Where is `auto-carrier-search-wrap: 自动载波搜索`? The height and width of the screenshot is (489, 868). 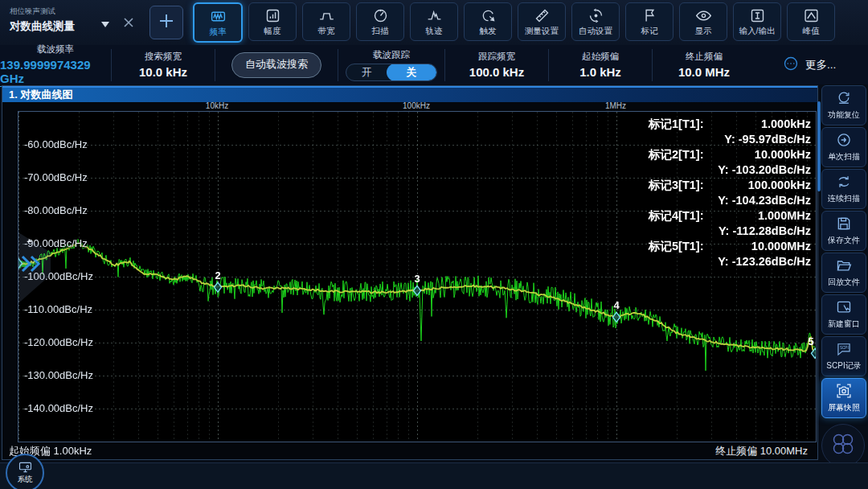
auto-carrier-search-wrap: 自动载波搜索 is located at coordinates (276, 65).